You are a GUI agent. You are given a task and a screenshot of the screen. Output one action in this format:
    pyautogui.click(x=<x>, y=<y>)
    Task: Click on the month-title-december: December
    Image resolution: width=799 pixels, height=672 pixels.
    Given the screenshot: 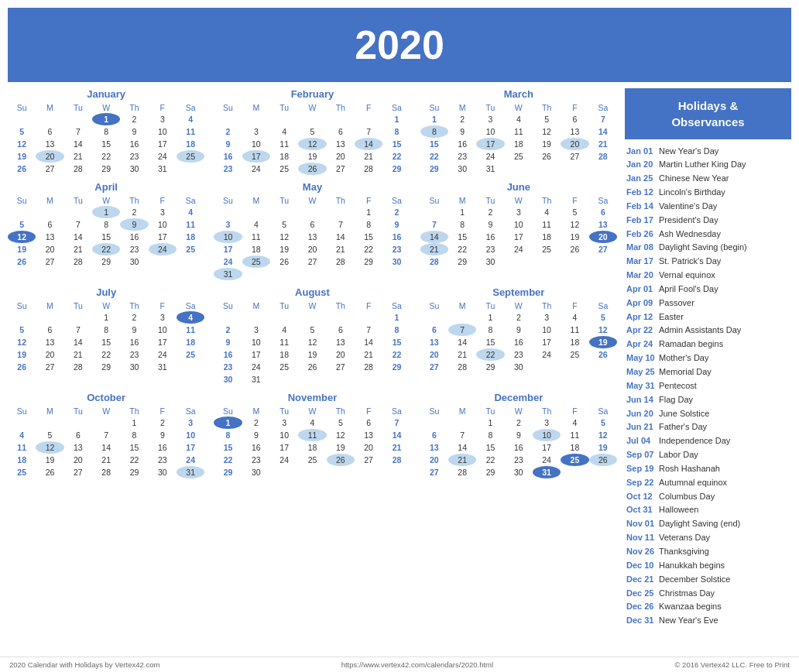 What is the action you would take?
    pyautogui.click(x=519, y=398)
    